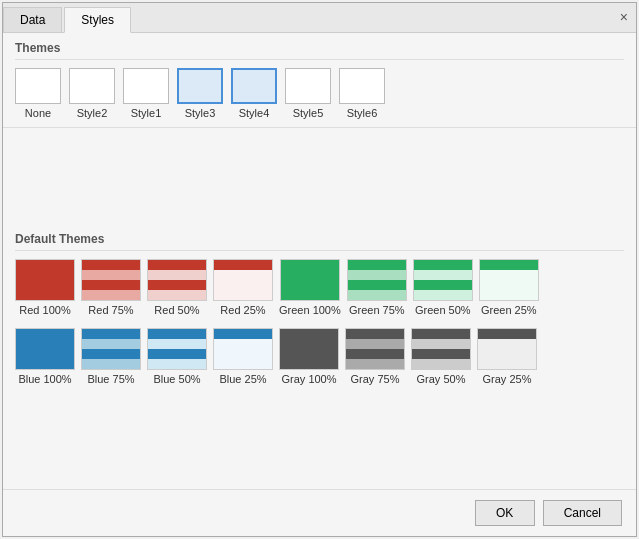  I want to click on theme-style3-box, so click(200, 86).